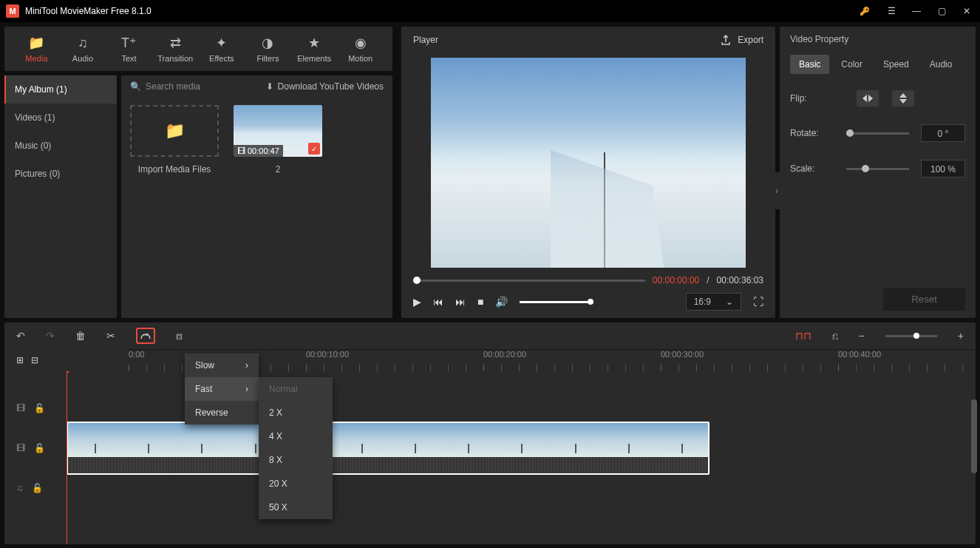 Image resolution: width=980 pixels, height=548 pixels. What do you see at coordinates (35, 360) in the screenshot?
I see `remove-marker-button: ⊟` at bounding box center [35, 360].